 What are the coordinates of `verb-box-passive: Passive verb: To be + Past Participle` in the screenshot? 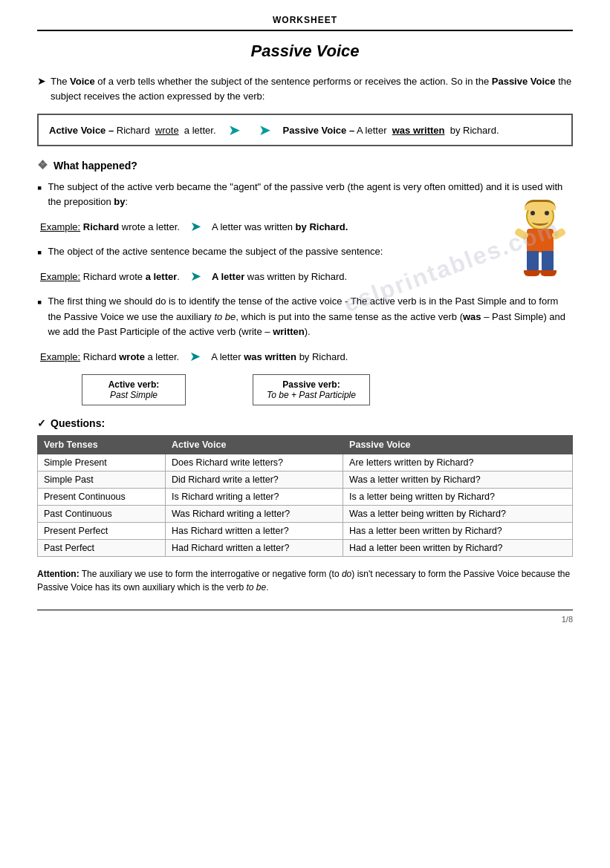 It's located at (311, 390).